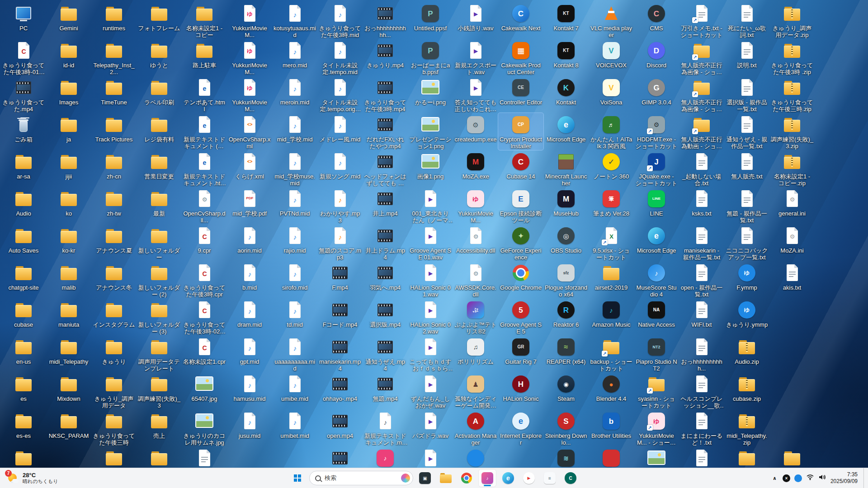 The height and width of the screenshot is (488, 868). Describe the element at coordinates (385, 354) in the screenshot. I see `desktop-icon: 通知うぜえ.mp4` at that location.